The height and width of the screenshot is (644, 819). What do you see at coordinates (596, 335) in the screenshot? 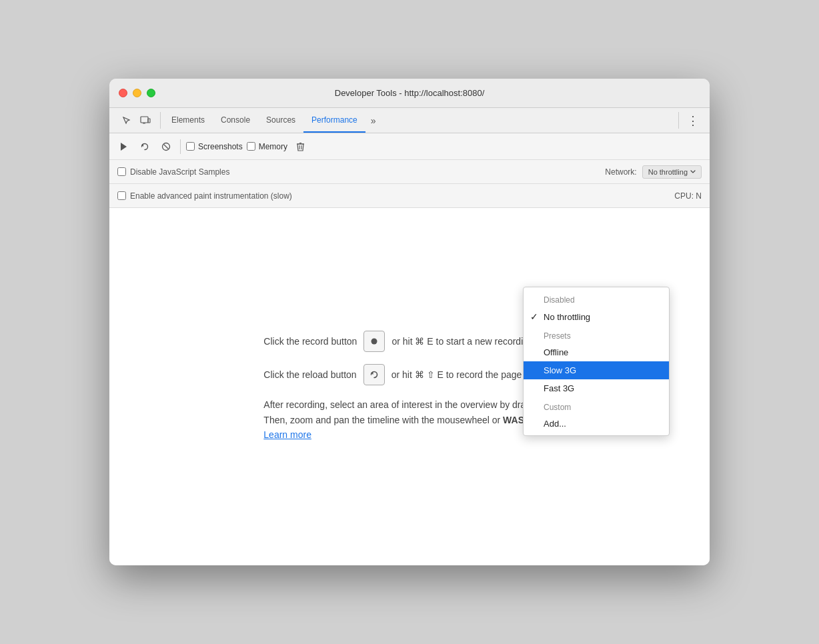
I see `dropdown-presets-category: Presets` at bounding box center [596, 335].